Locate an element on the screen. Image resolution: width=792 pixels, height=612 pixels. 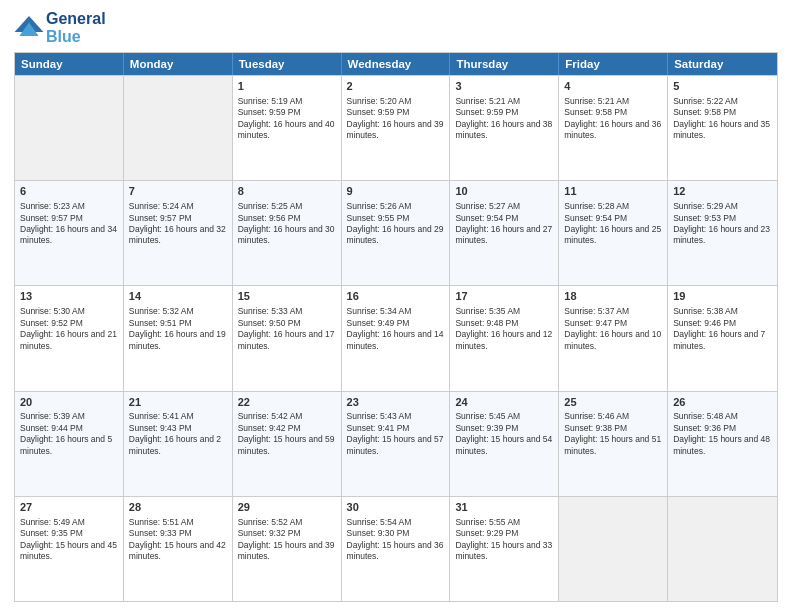
daylight-label: Daylight: 16 hours and 17 minutes. is located at coordinates (286, 340).